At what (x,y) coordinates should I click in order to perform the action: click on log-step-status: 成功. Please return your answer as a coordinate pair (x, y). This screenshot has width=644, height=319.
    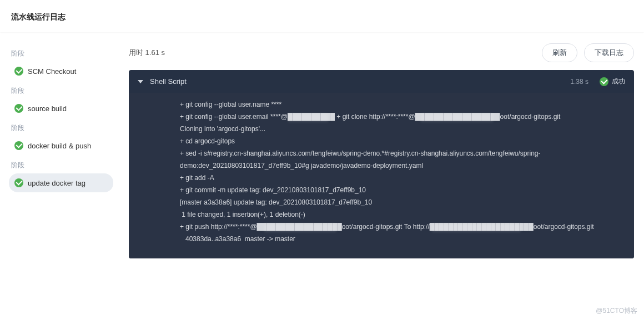
    Looking at the image, I should click on (612, 81).